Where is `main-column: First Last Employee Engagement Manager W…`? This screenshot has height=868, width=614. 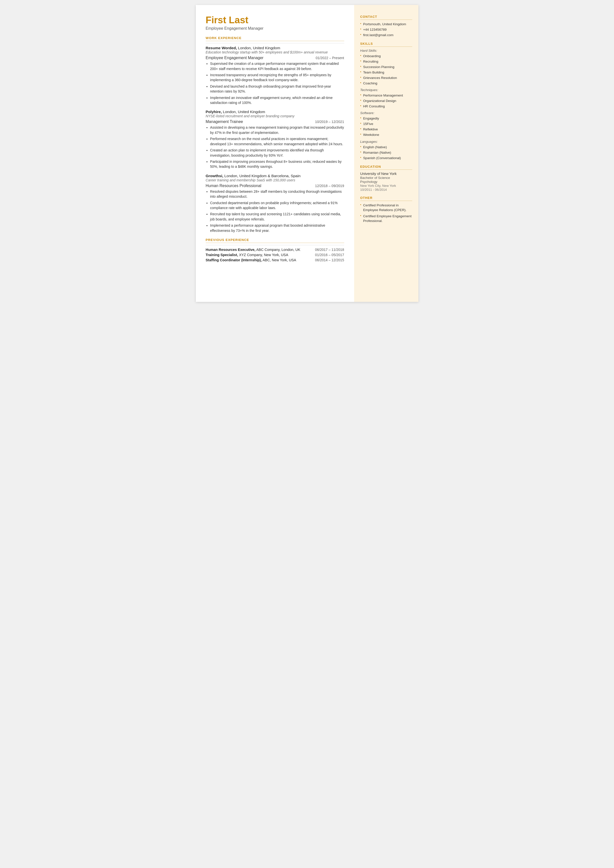 main-column: First Last Employee Engagement Manager W… is located at coordinates (275, 154).